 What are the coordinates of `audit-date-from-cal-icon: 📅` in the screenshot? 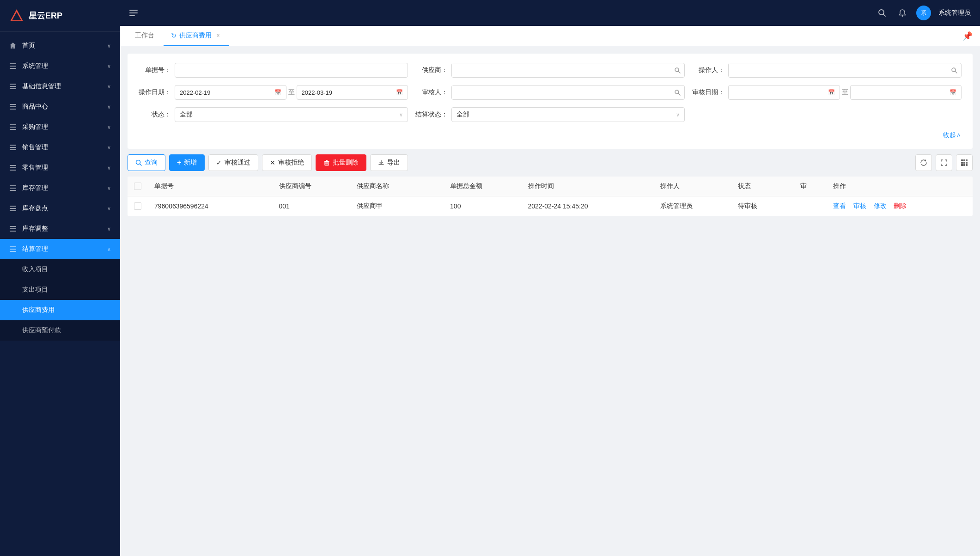 It's located at (832, 92).